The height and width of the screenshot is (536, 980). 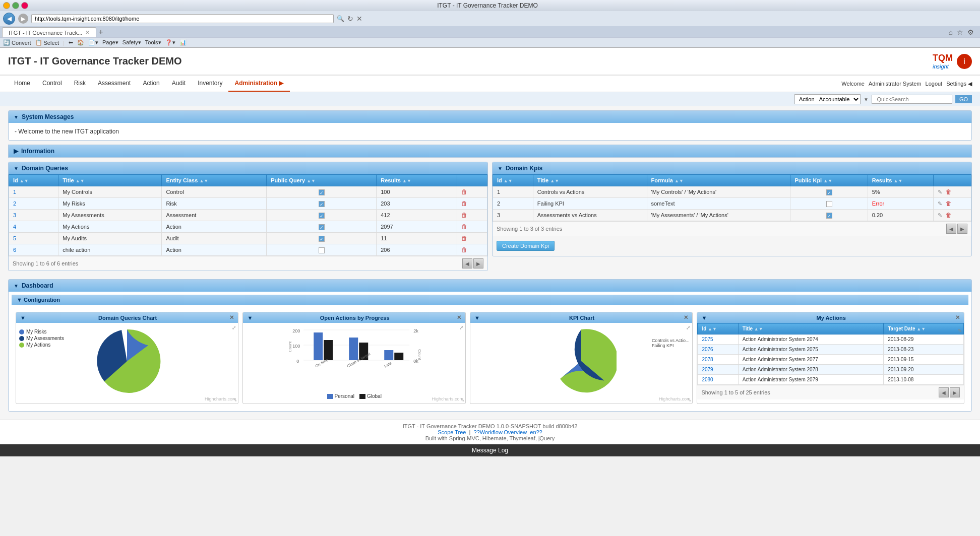 I want to click on close-btn, so click(x=25, y=6).